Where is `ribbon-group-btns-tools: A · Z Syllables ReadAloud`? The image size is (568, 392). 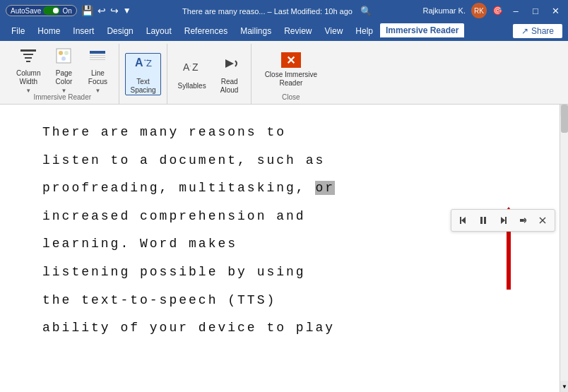
ribbon-group-btns-tools: A · Z Syllables ReadAloud is located at coordinates (209, 72).